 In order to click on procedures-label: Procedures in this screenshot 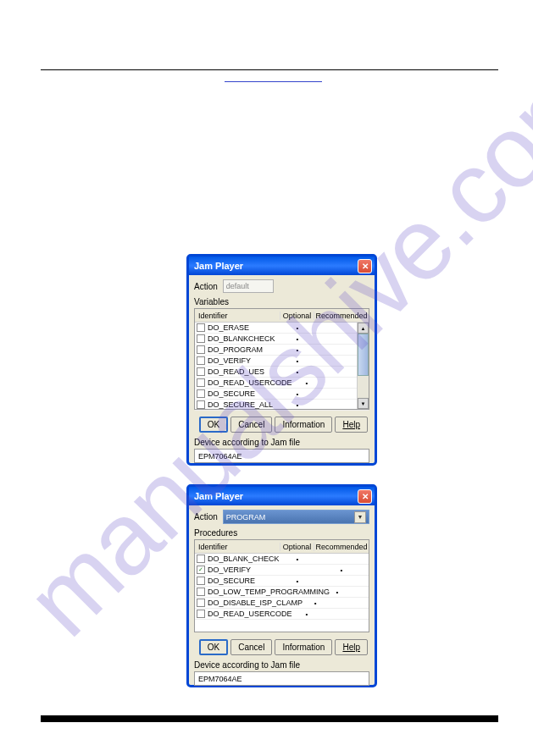, I will do `click(281, 533)`.